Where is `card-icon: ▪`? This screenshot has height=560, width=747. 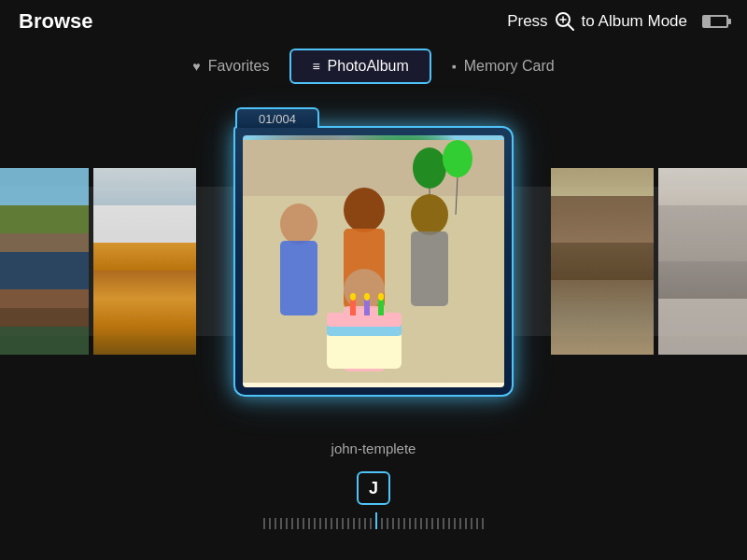
card-icon: ▪ is located at coordinates (454, 66).